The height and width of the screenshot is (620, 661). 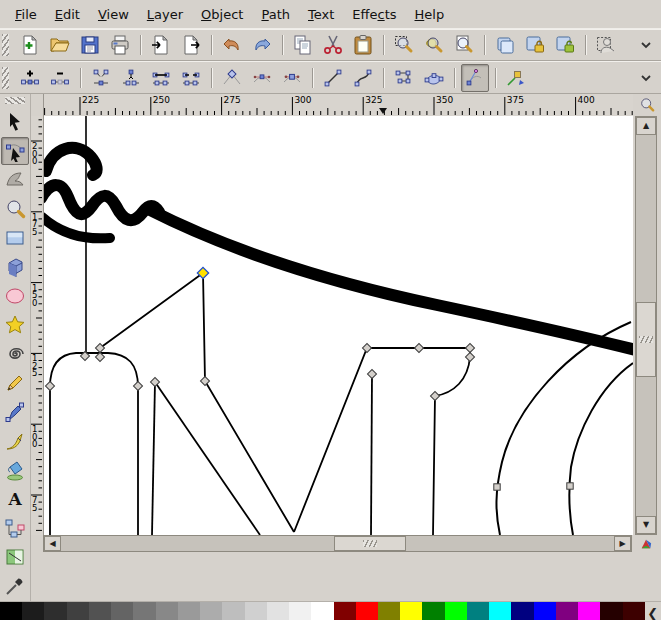 I want to click on menu-object: Object, so click(x=222, y=14).